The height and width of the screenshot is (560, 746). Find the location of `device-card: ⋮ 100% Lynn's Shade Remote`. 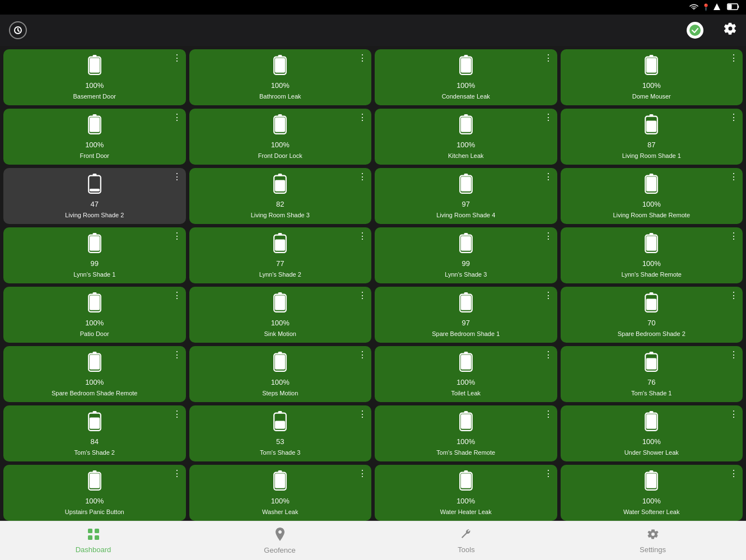

device-card: ⋮ 100% Lynn's Shade Remote is located at coordinates (652, 255).